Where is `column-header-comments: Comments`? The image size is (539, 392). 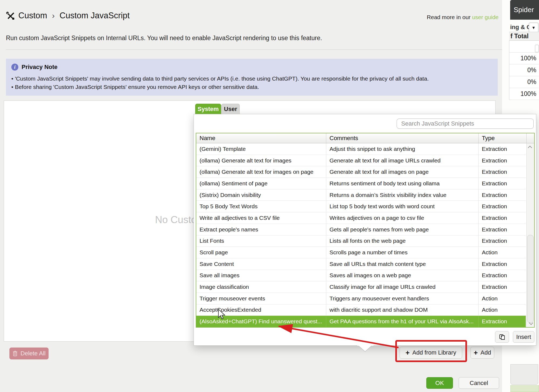 column-header-comments: Comments is located at coordinates (402, 138).